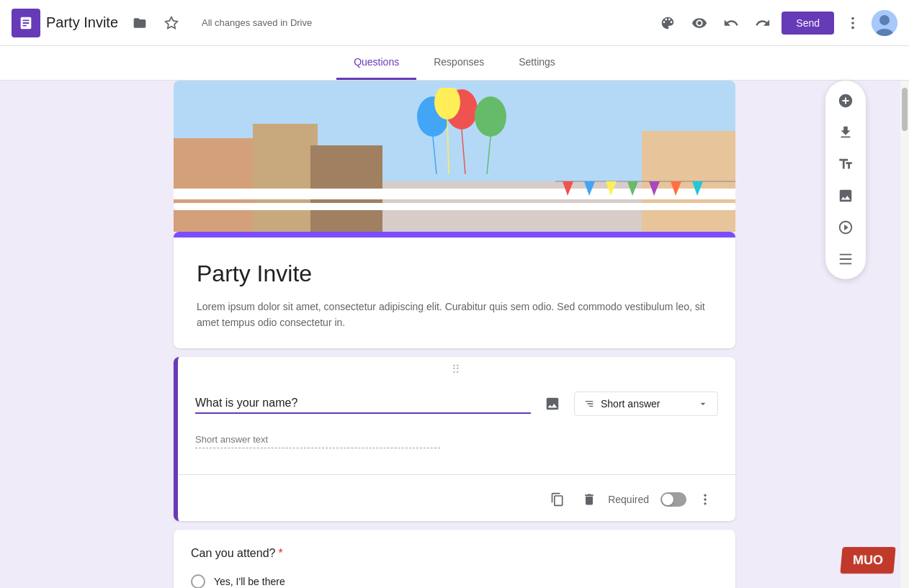 This screenshot has width=909, height=588. Describe the element at coordinates (140, 23) in the screenshot. I see `folder-button` at that location.